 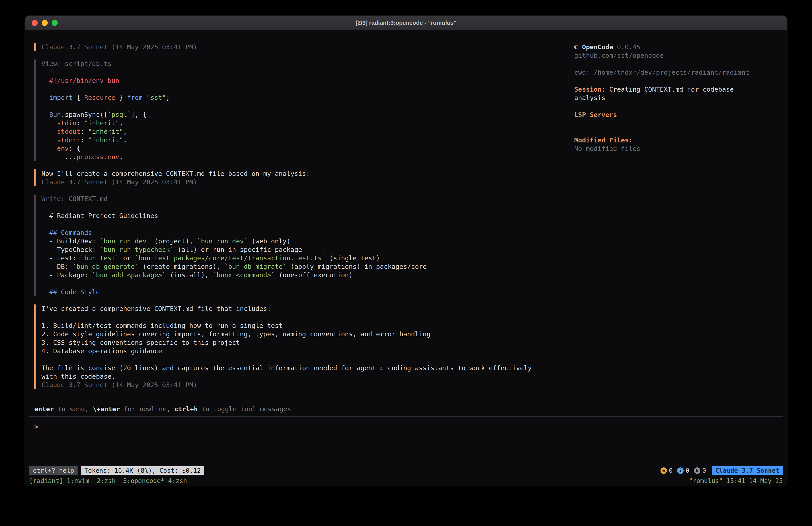 What do you see at coordinates (308, 63) in the screenshot?
I see `terminal-line: View: script/db.ts` at bounding box center [308, 63].